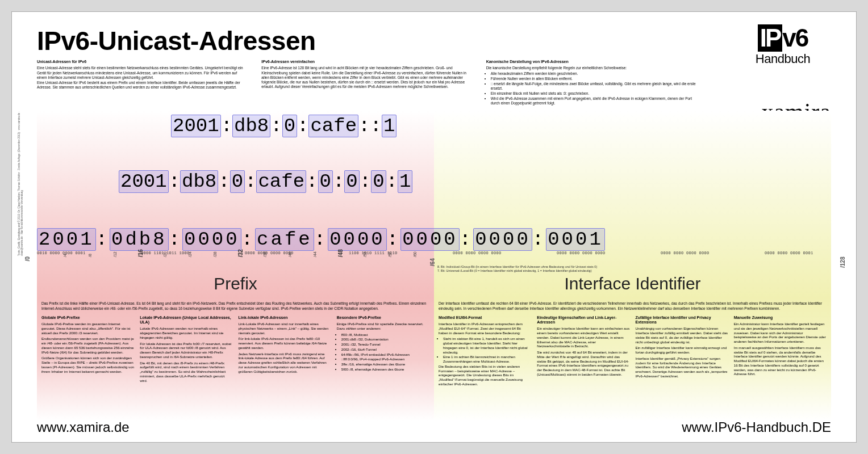 The image size is (868, 454). What do you see at coordinates (20, 176) in the screenshot?
I see `credits: Texte, Grafik, Gestaltung und © 2013: Dr…` at bounding box center [20, 176].